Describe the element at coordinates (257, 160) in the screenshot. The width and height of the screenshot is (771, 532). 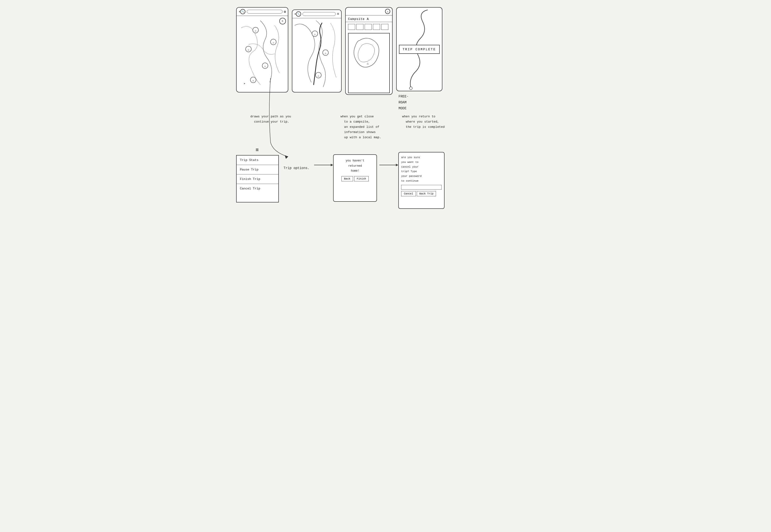
I see `menu-item-trip-stats: Trip Stats` at that location.